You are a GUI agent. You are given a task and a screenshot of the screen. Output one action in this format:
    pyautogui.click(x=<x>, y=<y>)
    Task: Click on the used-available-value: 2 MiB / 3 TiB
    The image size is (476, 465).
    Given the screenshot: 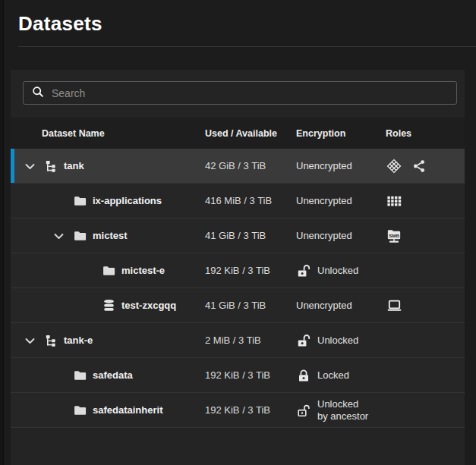 What is the action you would take?
    pyautogui.click(x=251, y=340)
    